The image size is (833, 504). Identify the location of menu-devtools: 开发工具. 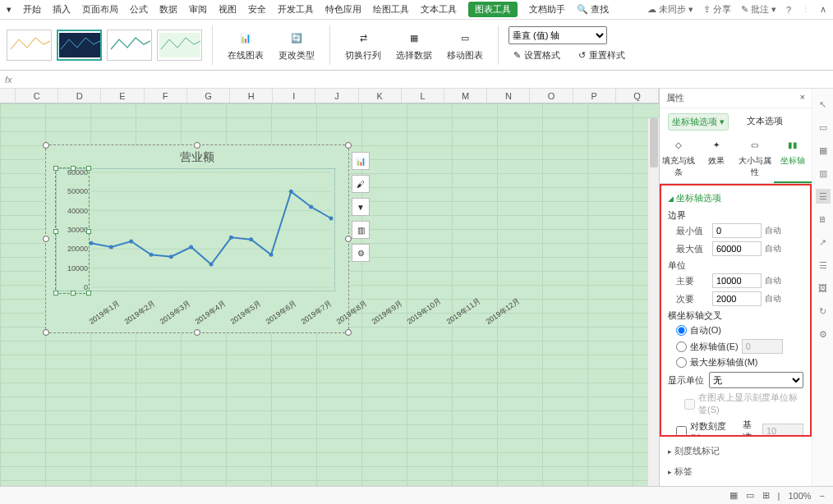
(296, 10).